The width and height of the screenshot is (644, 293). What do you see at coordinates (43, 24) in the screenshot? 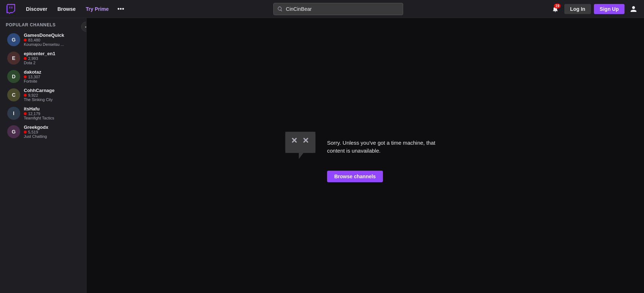
I see `sidebar-section-title: Popular Channels` at bounding box center [43, 24].